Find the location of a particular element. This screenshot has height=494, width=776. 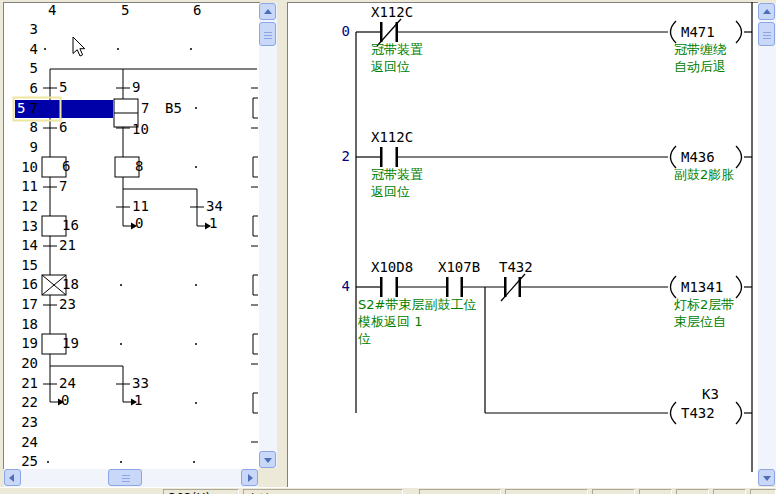

sfc-node-label: 10 is located at coordinates (140, 130).